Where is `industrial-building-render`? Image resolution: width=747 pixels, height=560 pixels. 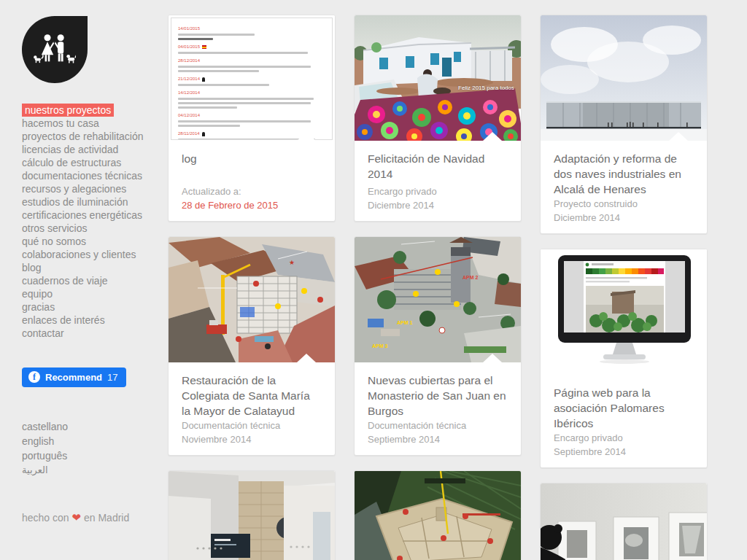
industrial-building-render is located at coordinates (624, 78).